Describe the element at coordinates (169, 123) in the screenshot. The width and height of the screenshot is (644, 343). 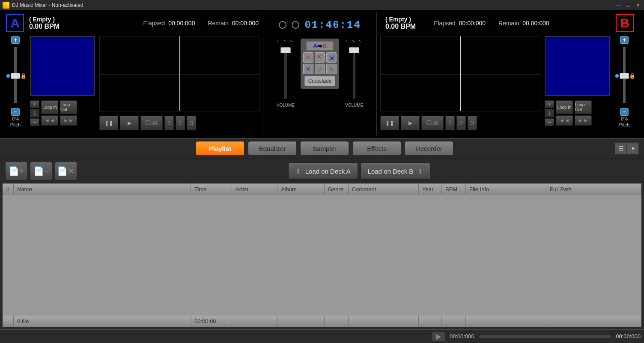
I see `deck-a-hotcue-1: 1` at that location.